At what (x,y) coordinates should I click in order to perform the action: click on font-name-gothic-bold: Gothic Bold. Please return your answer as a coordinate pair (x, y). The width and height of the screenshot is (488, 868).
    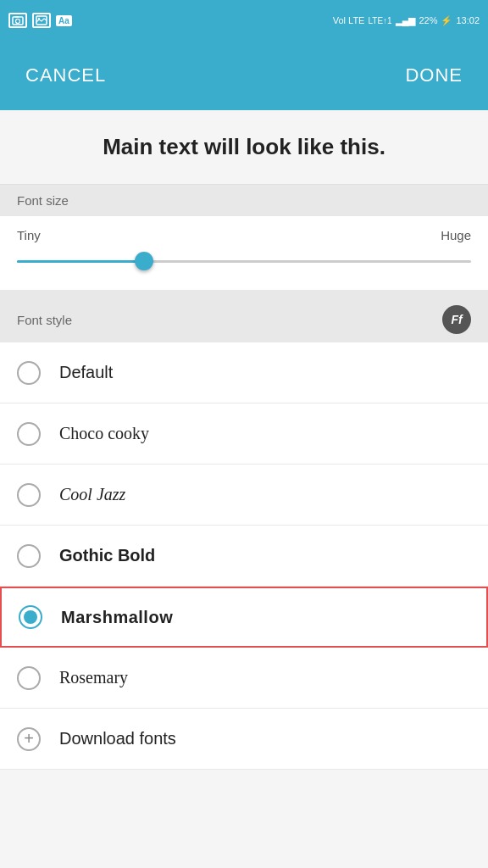
    Looking at the image, I should click on (107, 556).